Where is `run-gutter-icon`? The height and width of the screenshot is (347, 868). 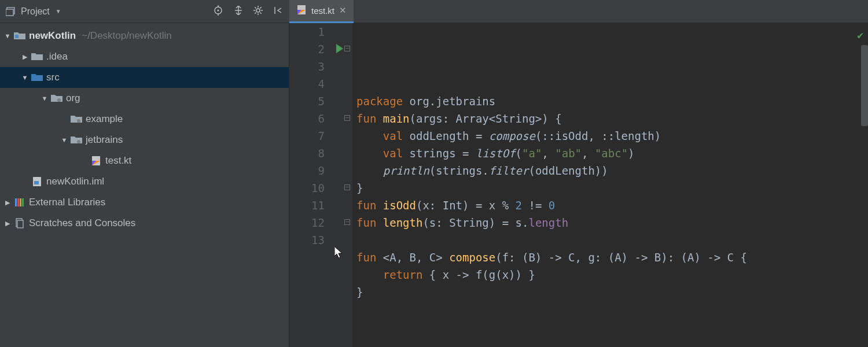
run-gutter-icon is located at coordinates (340, 49).